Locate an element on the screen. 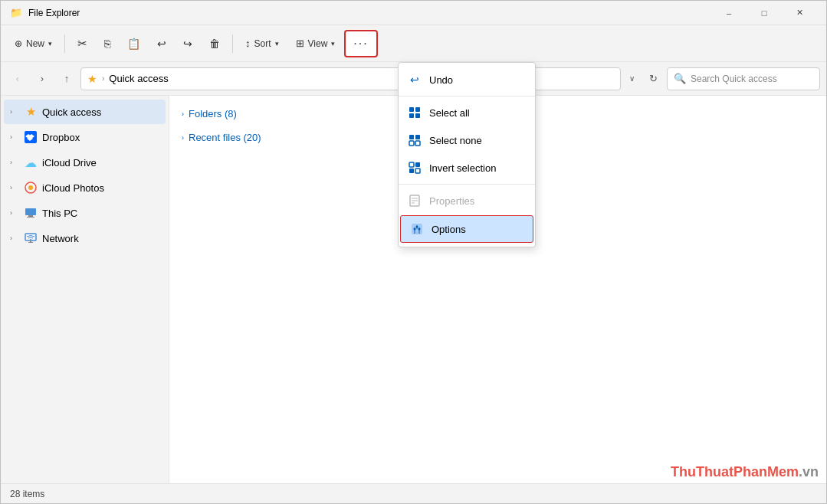 Image resolution: width=827 pixels, height=504 pixels. rename-button: ↩ is located at coordinates (162, 44).